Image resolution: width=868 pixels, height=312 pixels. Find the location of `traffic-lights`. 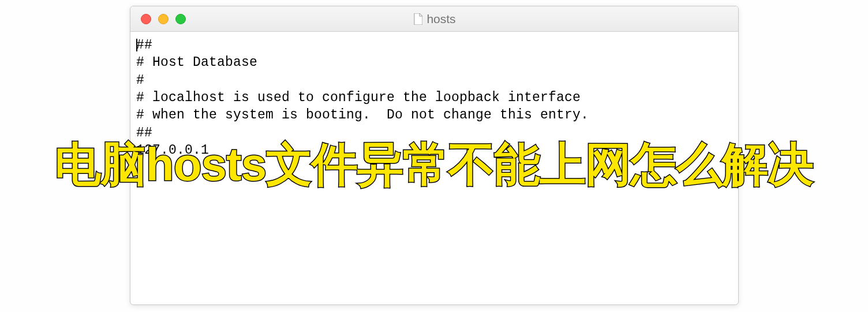

traffic-lights is located at coordinates (158, 19).